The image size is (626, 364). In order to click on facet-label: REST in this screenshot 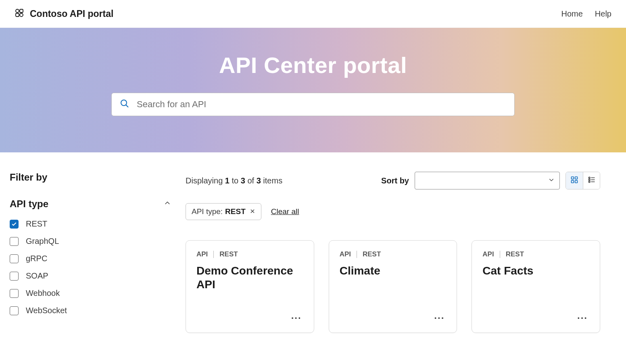, I will do `click(36, 224)`.